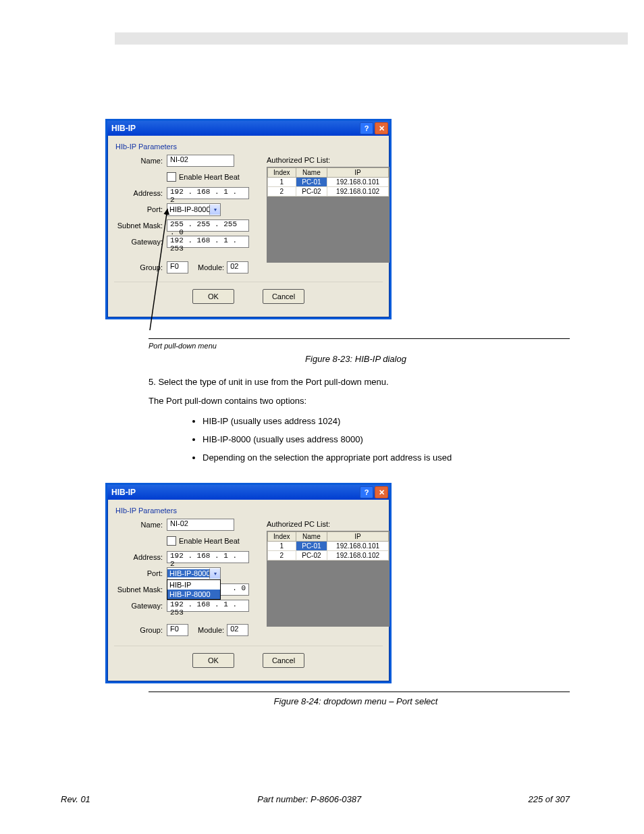  What do you see at coordinates (140, 573) in the screenshot?
I see `port-label: Port:` at bounding box center [140, 573].